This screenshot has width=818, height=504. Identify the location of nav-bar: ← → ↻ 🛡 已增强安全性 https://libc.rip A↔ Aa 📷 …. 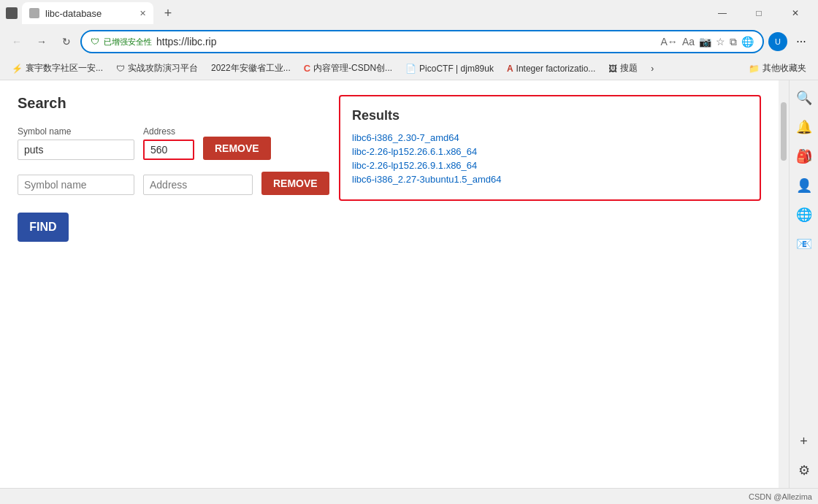
(409, 42).